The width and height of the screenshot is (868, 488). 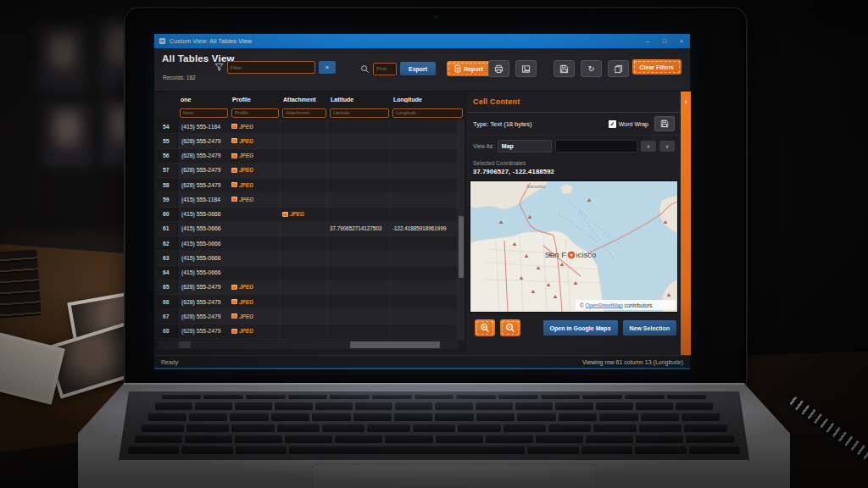 What do you see at coordinates (526, 69) in the screenshot?
I see `image-export-button` at bounding box center [526, 69].